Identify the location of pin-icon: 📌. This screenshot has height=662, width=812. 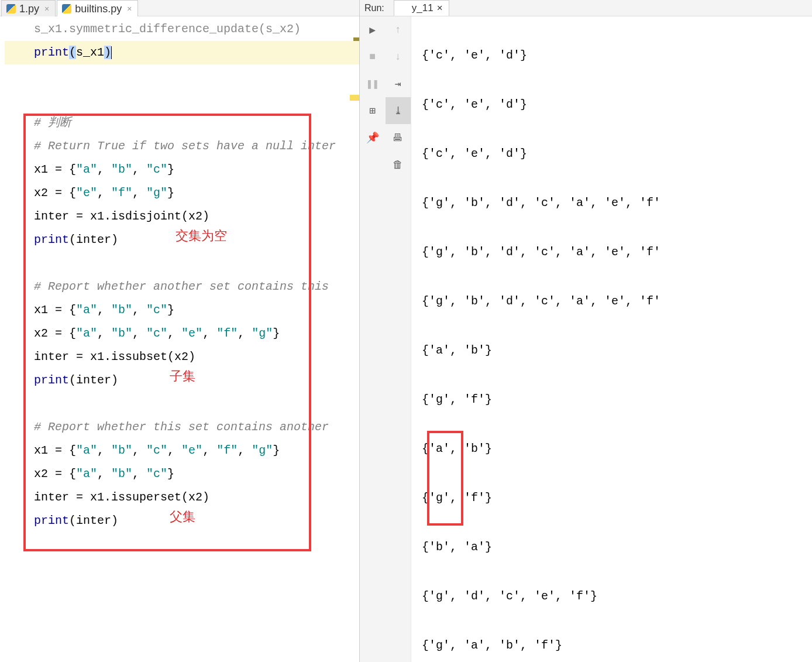
(373, 138).